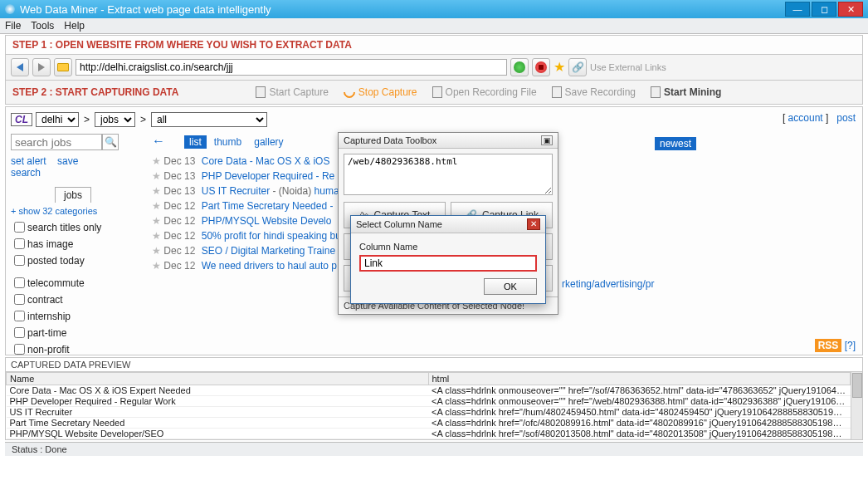  What do you see at coordinates (594, 92) in the screenshot?
I see `save-recording-button: Save Recording` at bounding box center [594, 92].